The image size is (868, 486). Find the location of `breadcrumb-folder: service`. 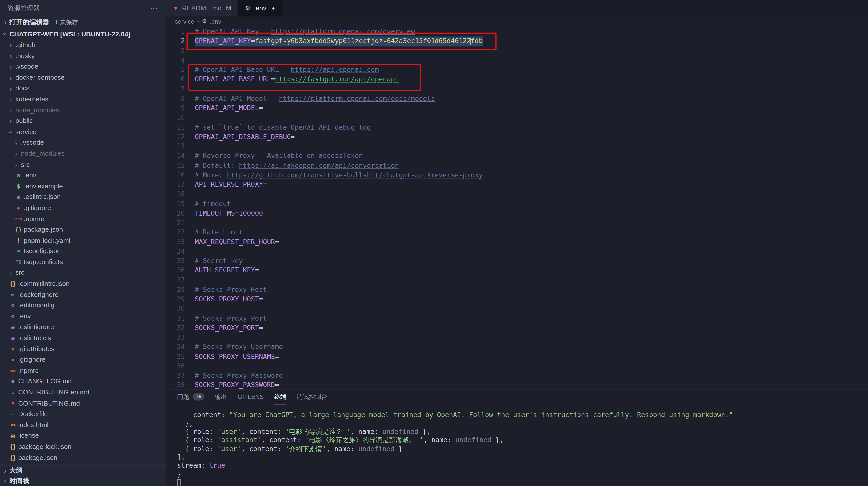

breadcrumb-folder: service is located at coordinates (185, 21).